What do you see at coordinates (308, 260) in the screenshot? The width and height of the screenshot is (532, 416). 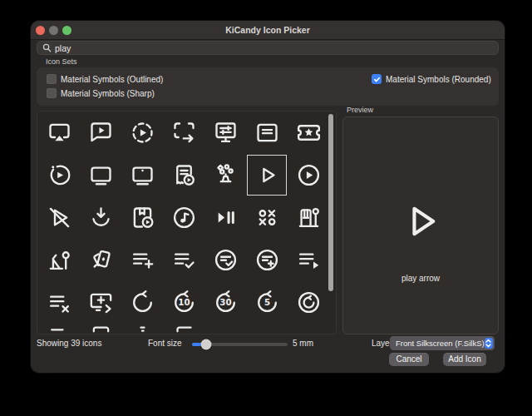 I see `icon-playlist-play` at bounding box center [308, 260].